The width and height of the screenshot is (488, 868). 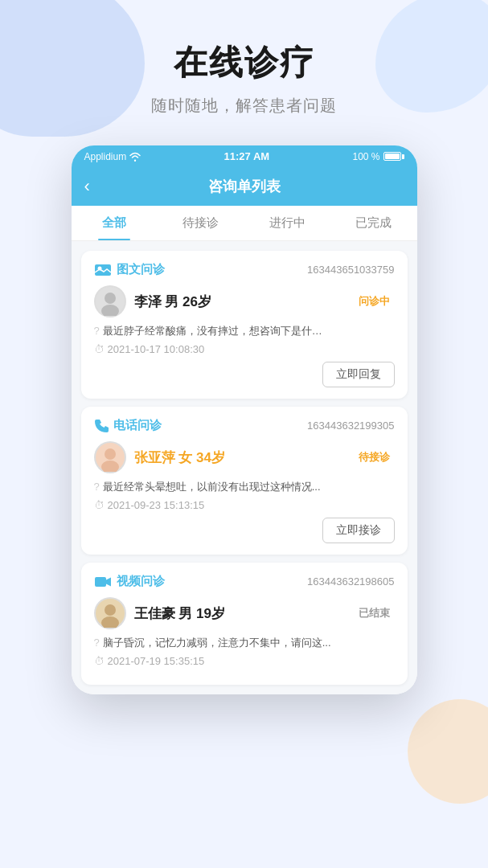 What do you see at coordinates (244, 325) in the screenshot?
I see `consult-card-1: 图文问诊 163443651033759 李泽 男 26岁` at bounding box center [244, 325].